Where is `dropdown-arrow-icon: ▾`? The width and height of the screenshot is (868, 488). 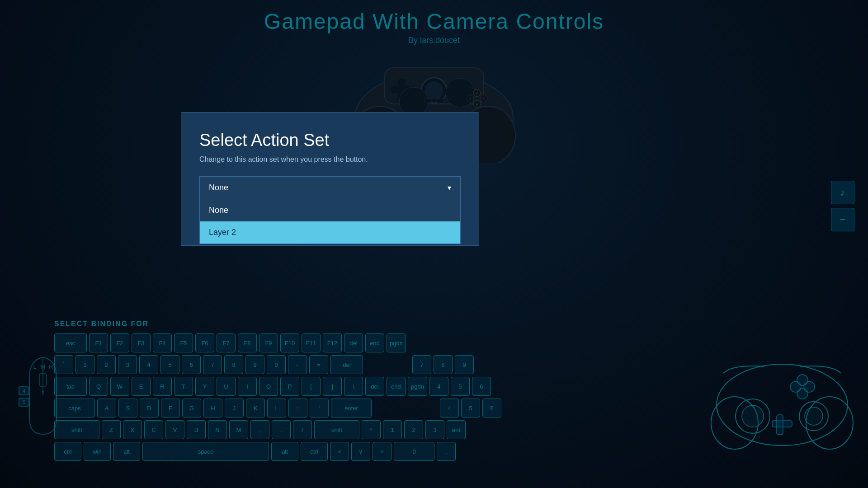
dropdown-arrow-icon: ▾ is located at coordinates (449, 188).